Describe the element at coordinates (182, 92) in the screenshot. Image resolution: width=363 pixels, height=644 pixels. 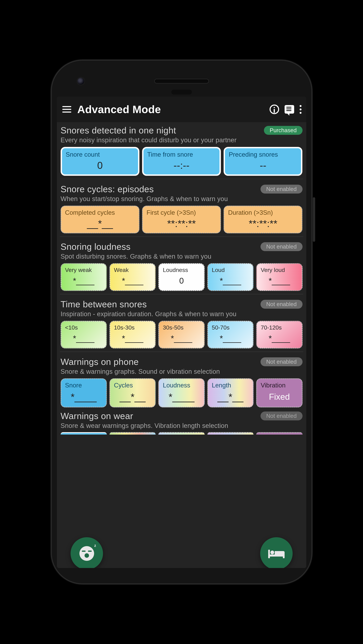
I see `proximity-sensor` at that location.